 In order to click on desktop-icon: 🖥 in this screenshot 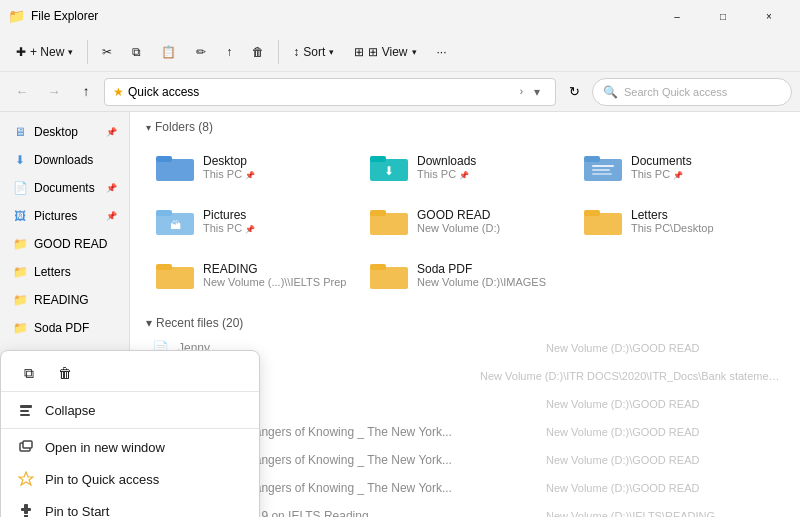, I will do `click(20, 132)`.